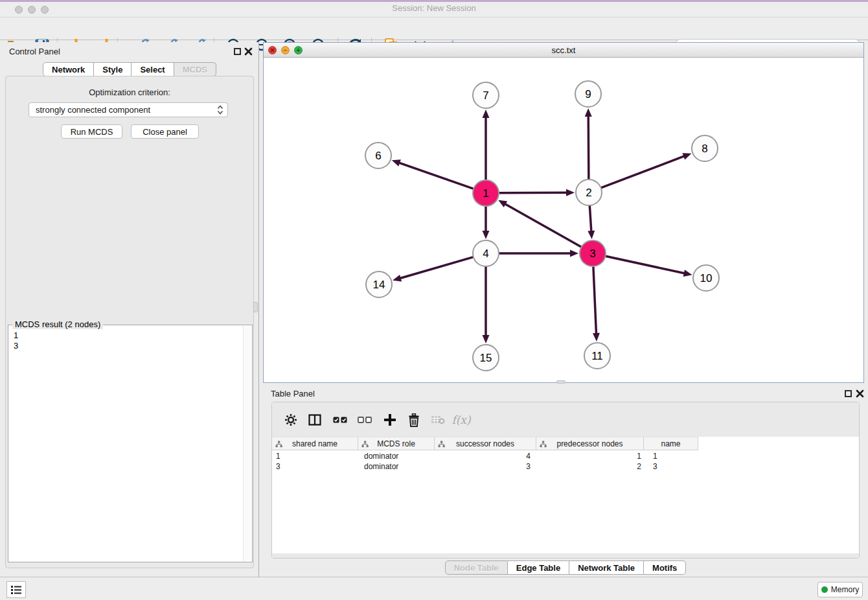 The image size is (868, 600). Describe the element at coordinates (597, 356) in the screenshot. I see `graph-node-11: 11` at that location.